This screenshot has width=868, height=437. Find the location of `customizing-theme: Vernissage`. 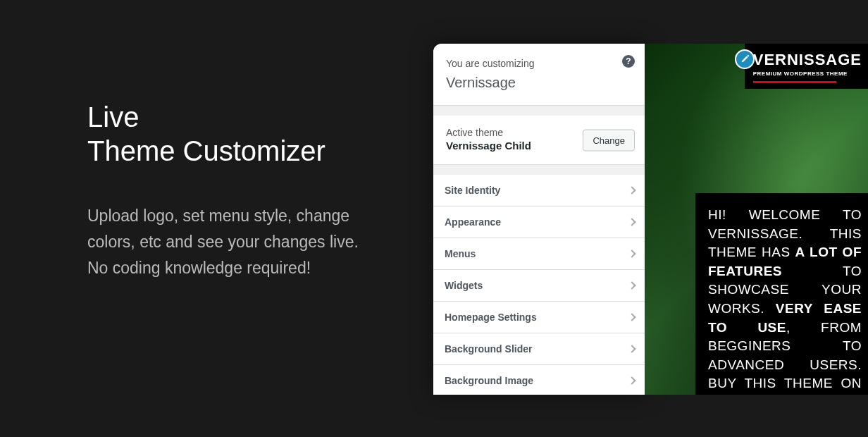

customizing-theme: Vernissage is located at coordinates (480, 82).